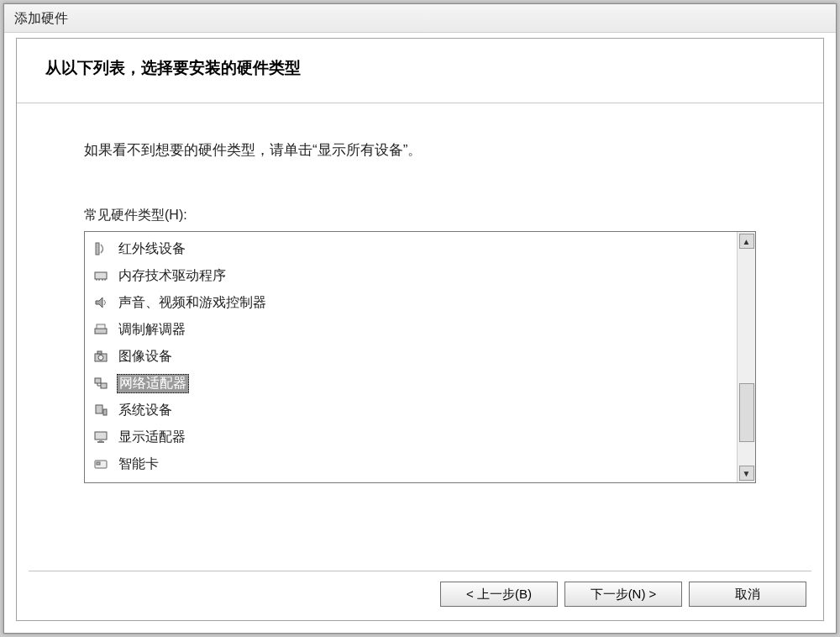  I want to click on list-item-label: 内存技术驱动程序, so click(172, 276).